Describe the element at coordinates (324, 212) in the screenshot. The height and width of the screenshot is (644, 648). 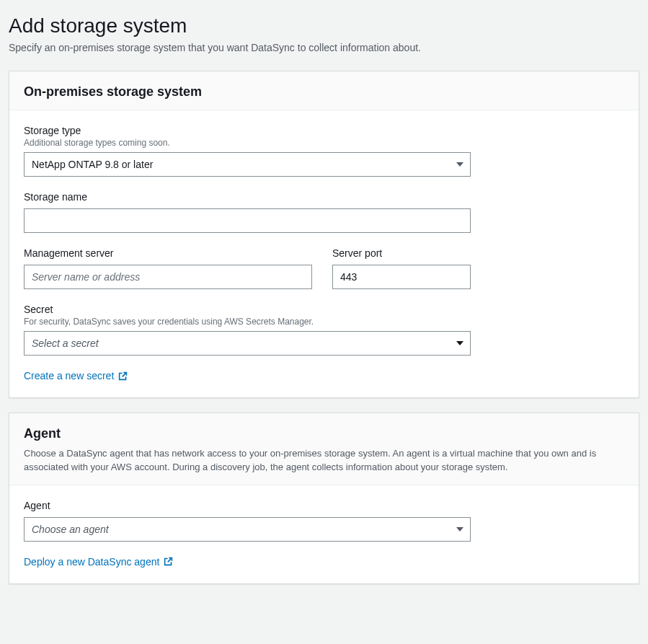
I see `storage-name-field: Storage name` at that location.